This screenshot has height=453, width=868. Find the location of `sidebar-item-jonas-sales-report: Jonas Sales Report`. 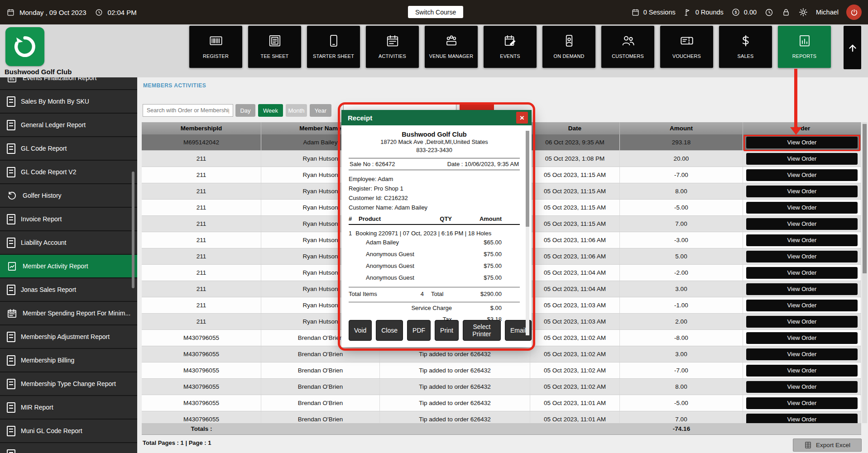

sidebar-item-jonas-sales-report: Jonas Sales Report is located at coordinates (69, 290).